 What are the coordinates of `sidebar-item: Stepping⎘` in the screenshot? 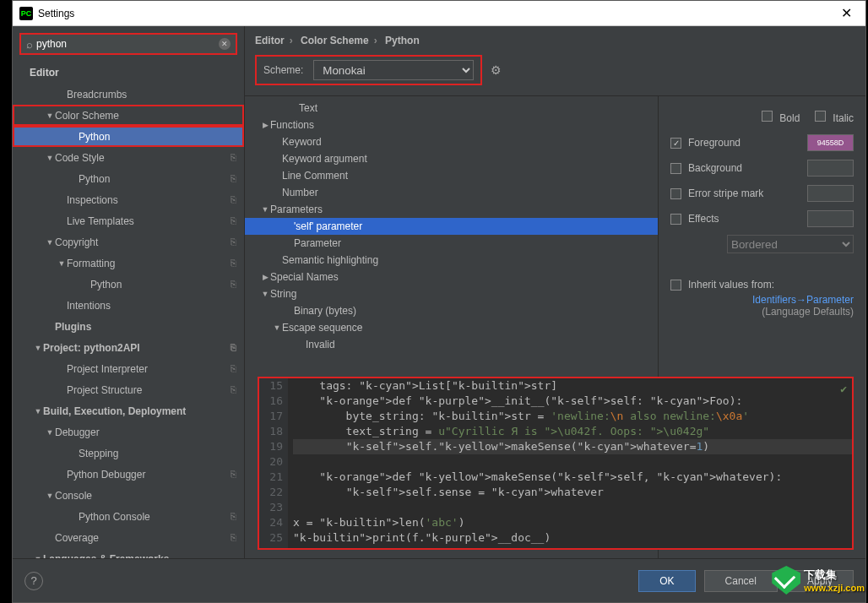 It's located at (128, 453).